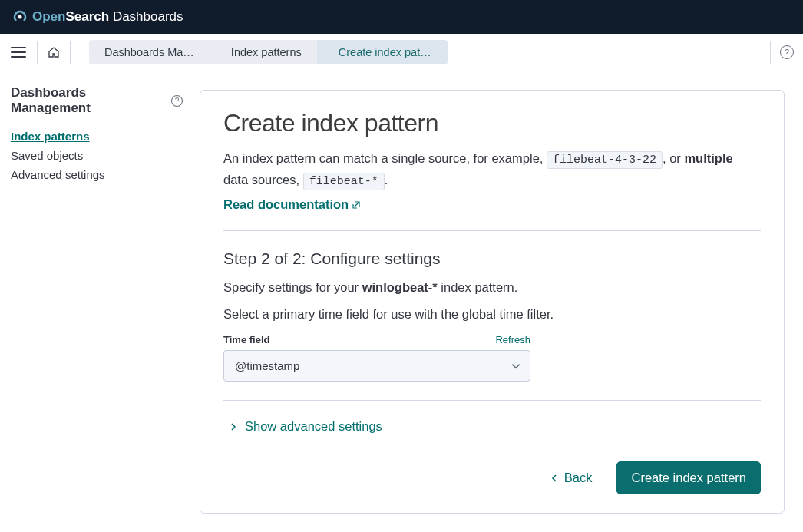  Describe the element at coordinates (97, 175) in the screenshot. I see `sidebar-item-advanced-settings: Advanced settings` at that location.